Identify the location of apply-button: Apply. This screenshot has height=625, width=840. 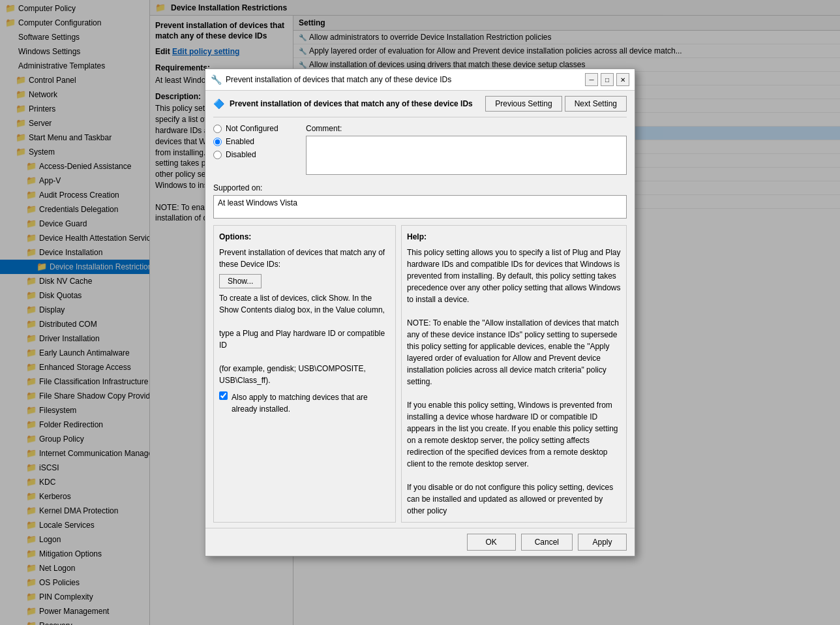
(603, 542).